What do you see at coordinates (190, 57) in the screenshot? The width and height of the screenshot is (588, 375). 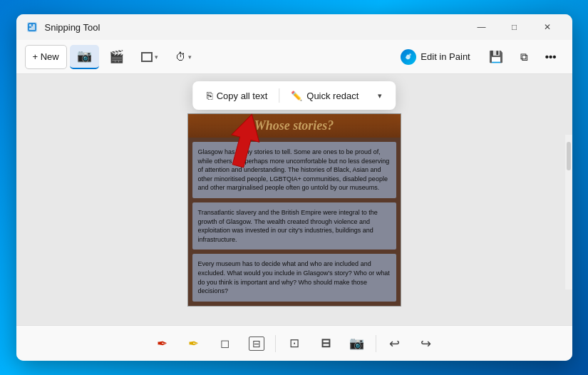 I see `chevron-down-icon2: ▾` at bounding box center [190, 57].